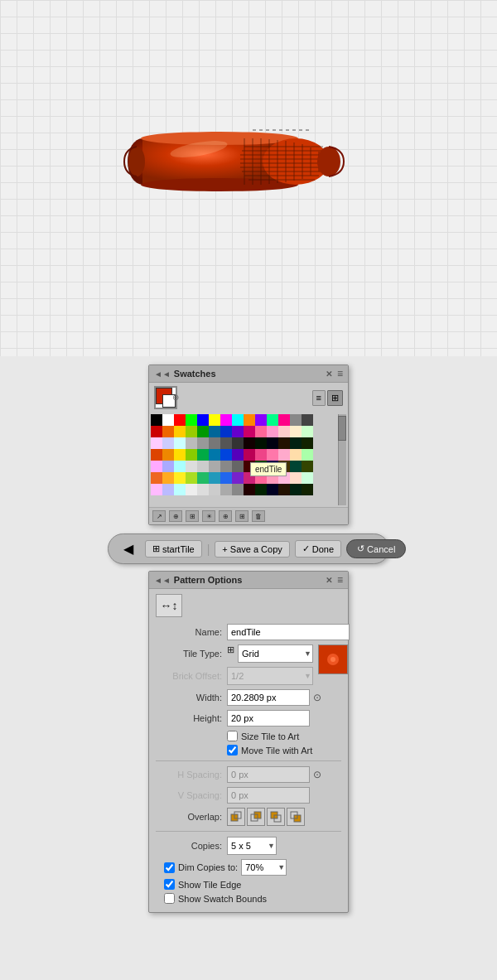 The width and height of the screenshot is (497, 980). What do you see at coordinates (268, 718) in the screenshot?
I see `height-input` at bounding box center [268, 718].